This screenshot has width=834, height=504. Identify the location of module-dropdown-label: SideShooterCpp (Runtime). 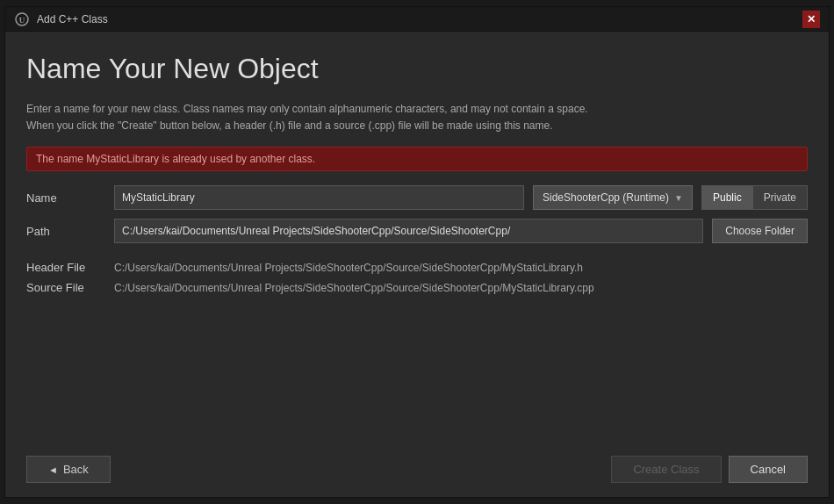
(606, 198).